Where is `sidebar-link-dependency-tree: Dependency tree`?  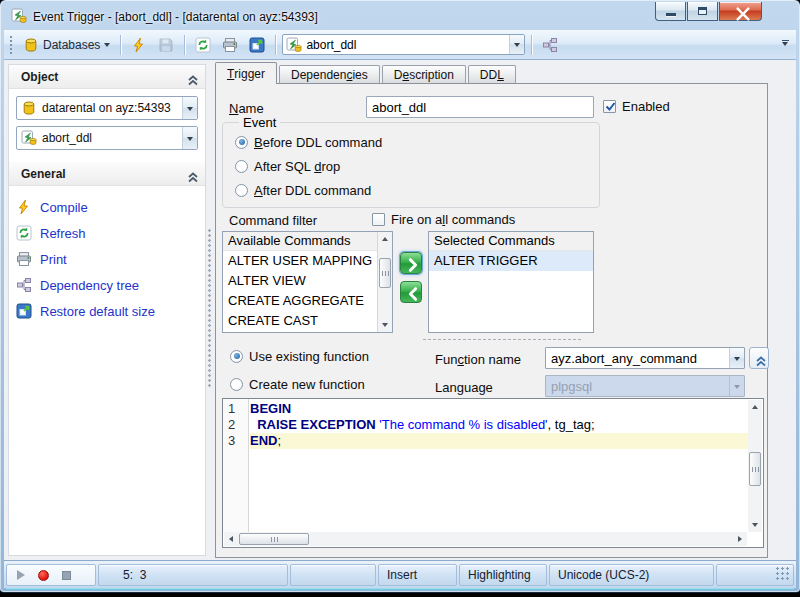
sidebar-link-dependency-tree: Dependency tree is located at coordinates (108, 285).